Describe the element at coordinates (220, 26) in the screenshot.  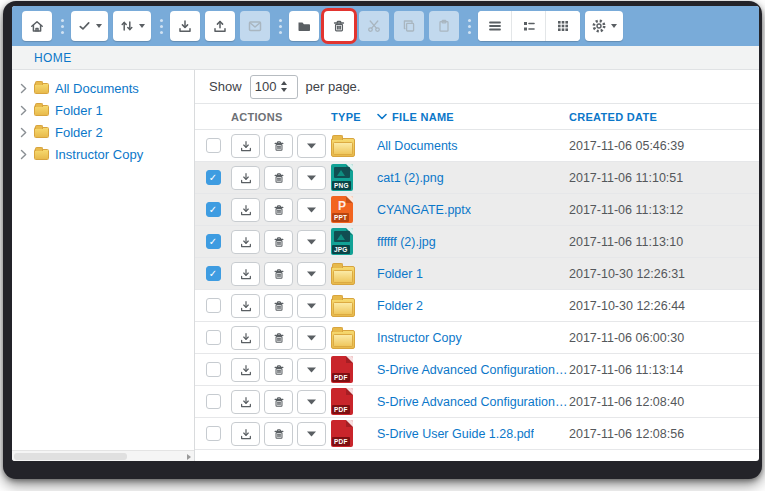
I see `upload-button` at that location.